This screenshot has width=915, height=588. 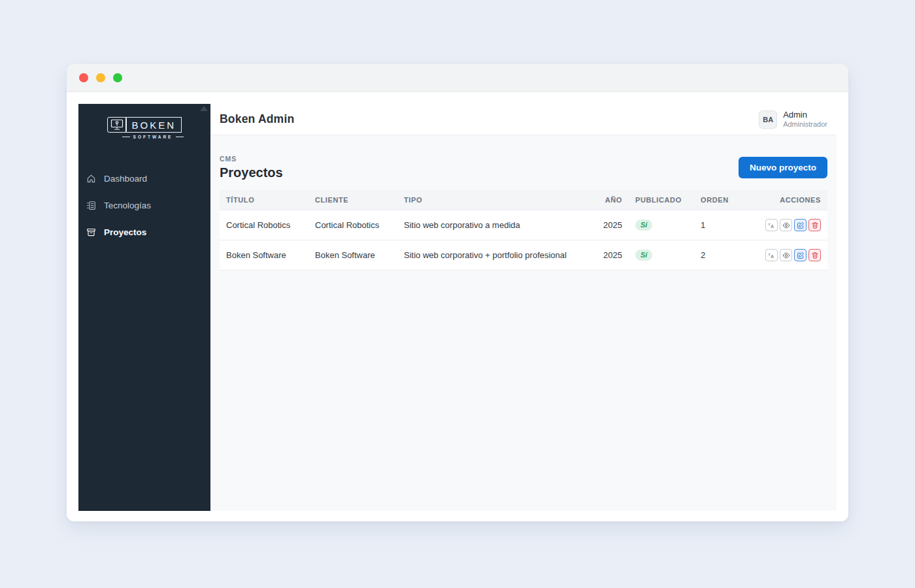 I want to click on home-icon, so click(x=92, y=179).